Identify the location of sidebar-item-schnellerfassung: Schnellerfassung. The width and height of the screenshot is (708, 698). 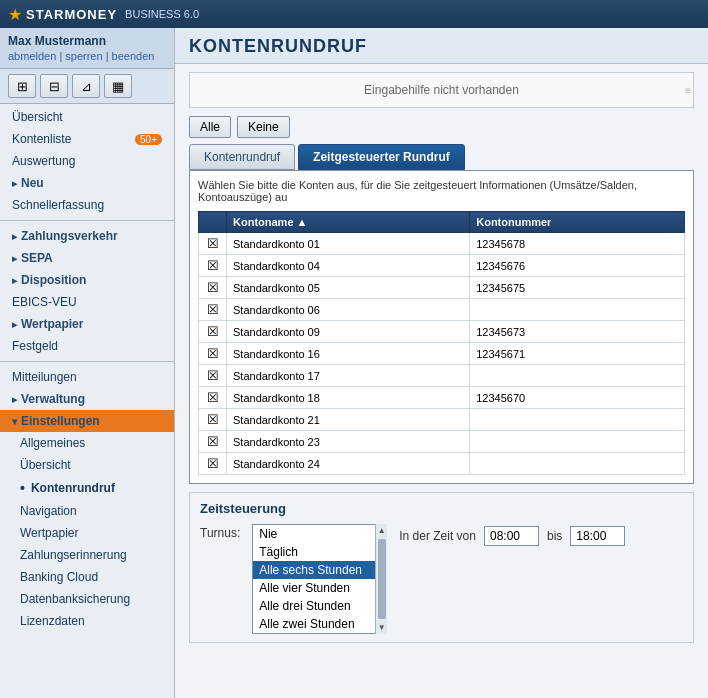
(87, 205).